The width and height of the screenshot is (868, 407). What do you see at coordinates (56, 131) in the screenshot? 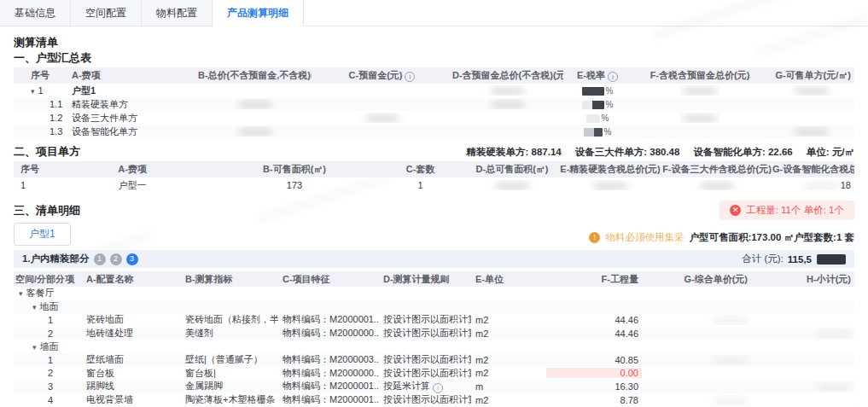
I see `table-cell: 1.3` at bounding box center [56, 131].